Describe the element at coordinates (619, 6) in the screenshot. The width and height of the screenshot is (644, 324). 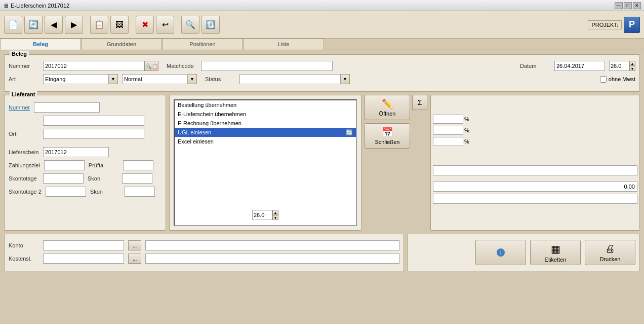
I see `minimize-button: —` at that location.